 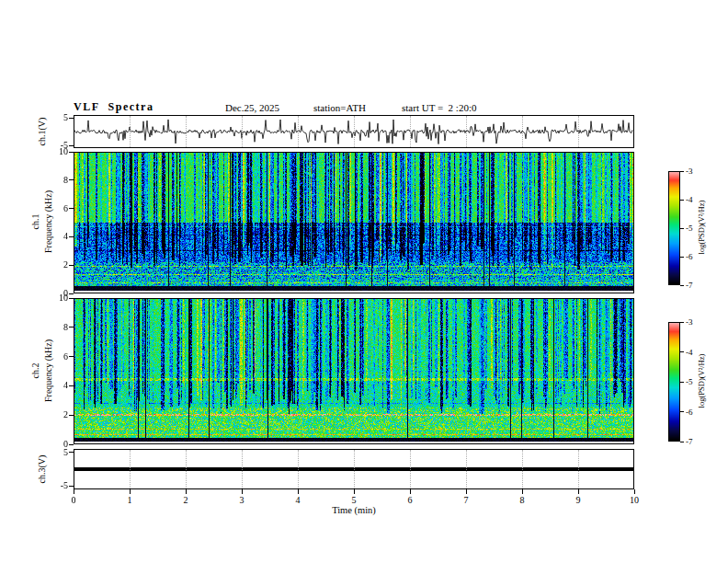 I want to click on x-tick-label: 2, so click(x=186, y=500).